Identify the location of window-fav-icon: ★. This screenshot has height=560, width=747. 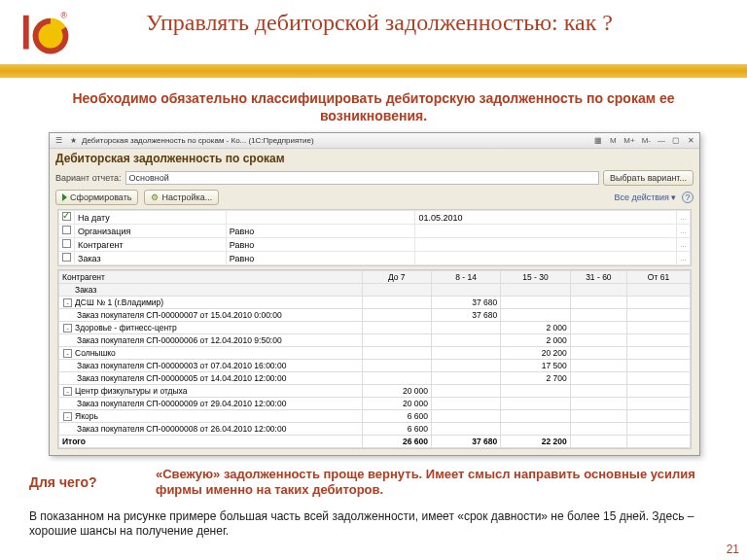
(73, 141).